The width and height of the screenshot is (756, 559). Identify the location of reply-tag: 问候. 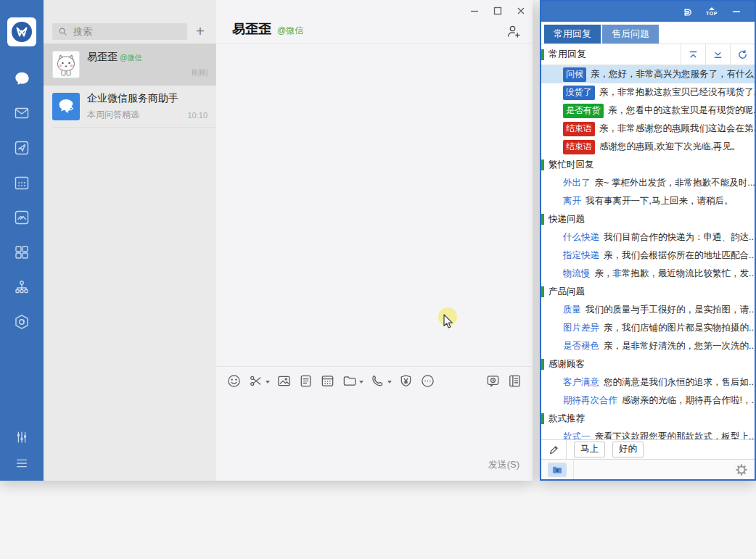
(575, 75).